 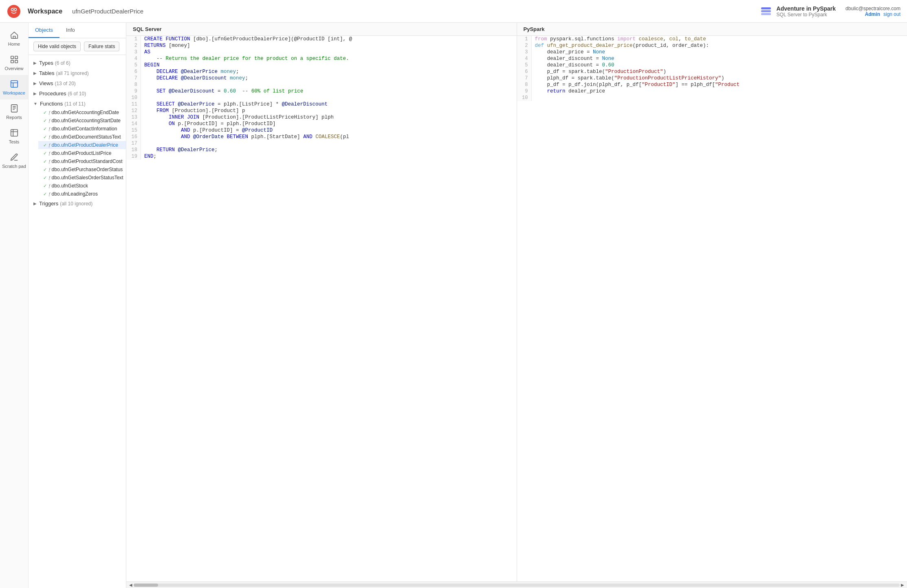 What do you see at coordinates (903, 585) in the screenshot?
I see `scroll-right-arrow: ▶` at bounding box center [903, 585].